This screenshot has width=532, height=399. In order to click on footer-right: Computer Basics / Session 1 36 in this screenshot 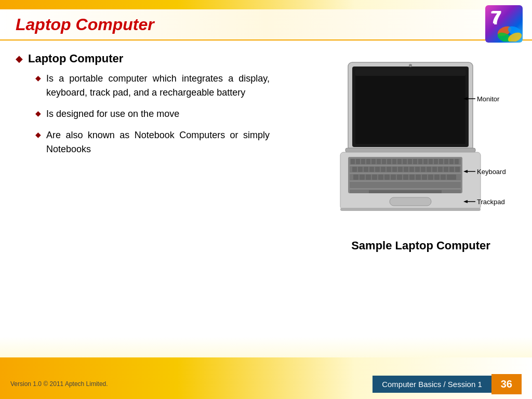, I will do `click(447, 384)`.